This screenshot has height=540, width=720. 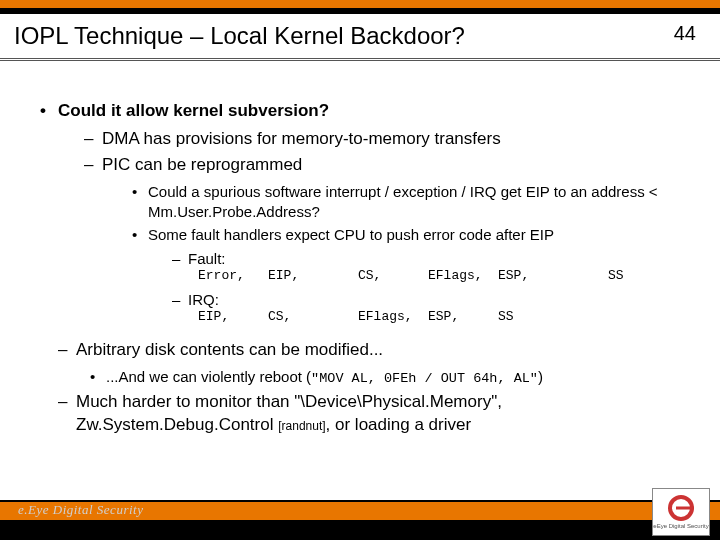 I want to click on row-label: IRQ:, so click(x=223, y=300).